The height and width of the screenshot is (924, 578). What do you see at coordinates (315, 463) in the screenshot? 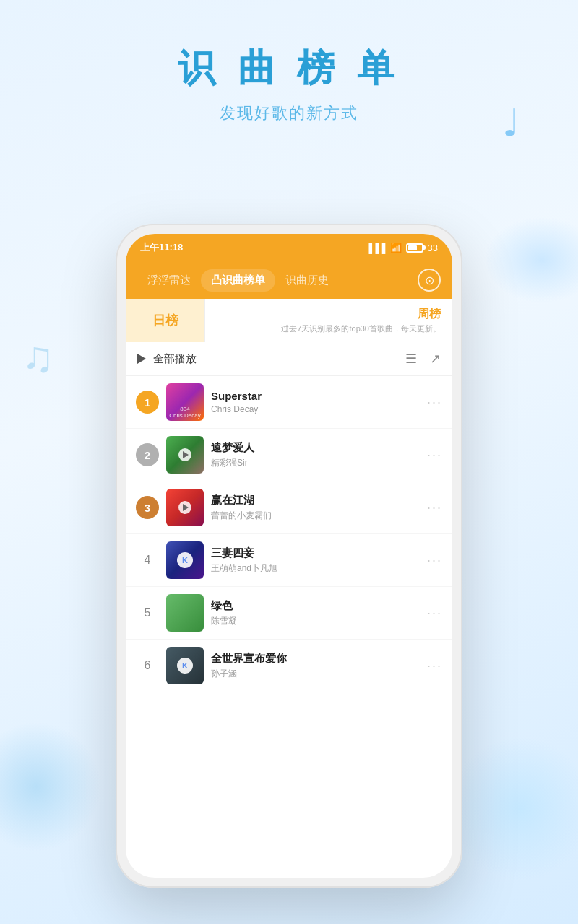
I see `song-artist-2: 精彩强Sir` at bounding box center [315, 463].